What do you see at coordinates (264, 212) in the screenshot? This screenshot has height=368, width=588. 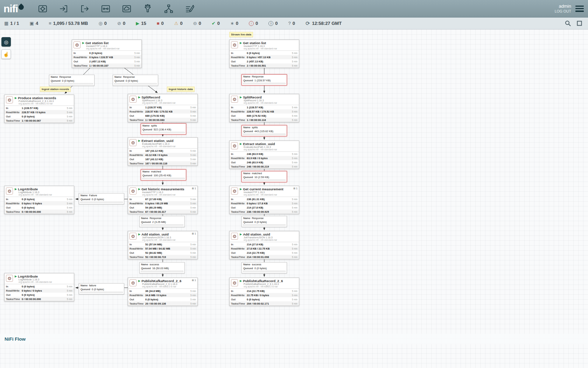 I see `stat-row: Tasks/Time236 / 00:00:09.9255 min` at bounding box center [264, 212].